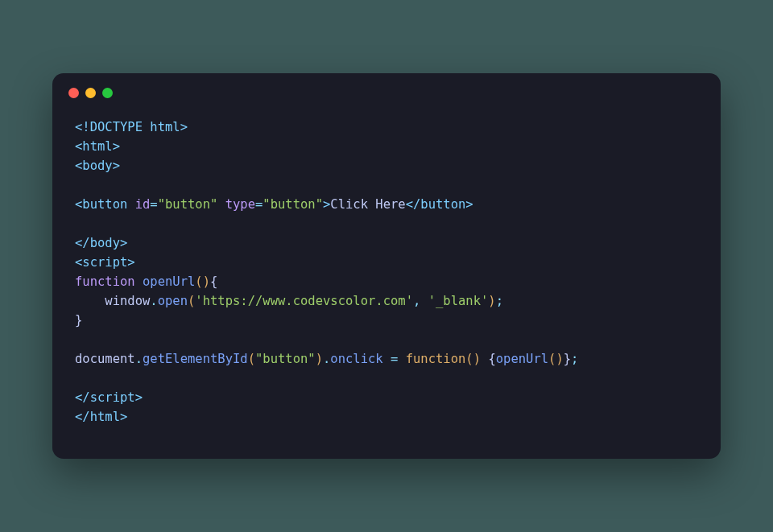 The image size is (773, 532). What do you see at coordinates (203, 282) in the screenshot?
I see `code-token: ()` at bounding box center [203, 282].